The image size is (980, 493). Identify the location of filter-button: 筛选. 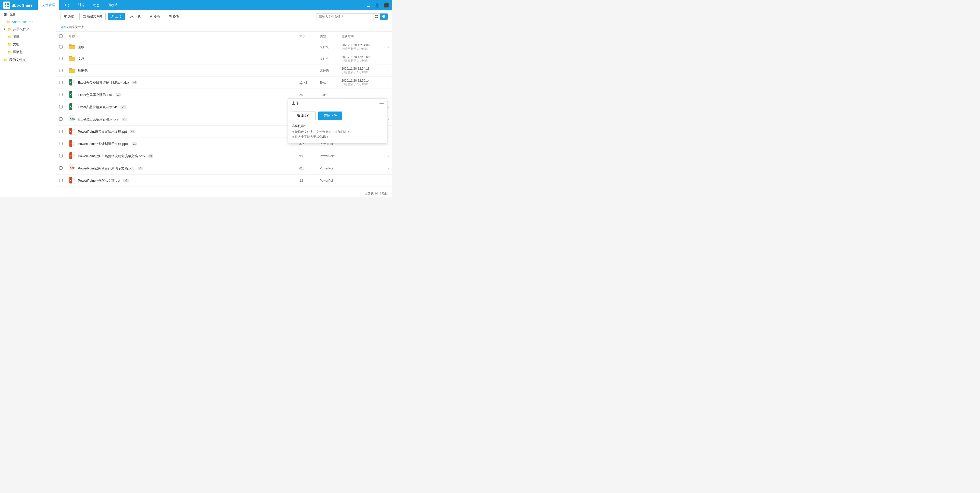
(68, 17).